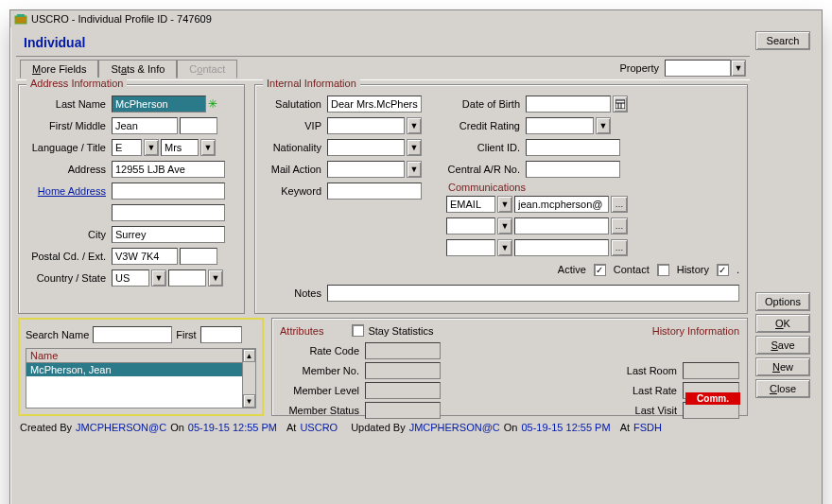 Image resolution: width=832 pixels, height=504 pixels. I want to click on options-button: Options, so click(783, 302).